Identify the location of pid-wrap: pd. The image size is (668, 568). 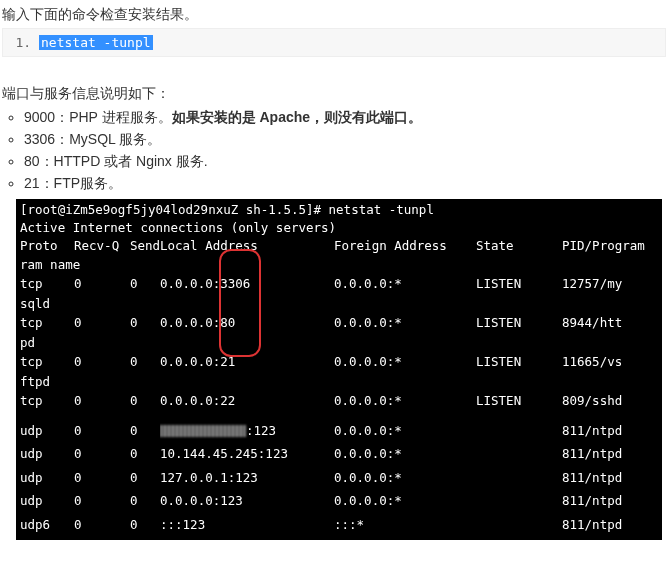
(341, 343).